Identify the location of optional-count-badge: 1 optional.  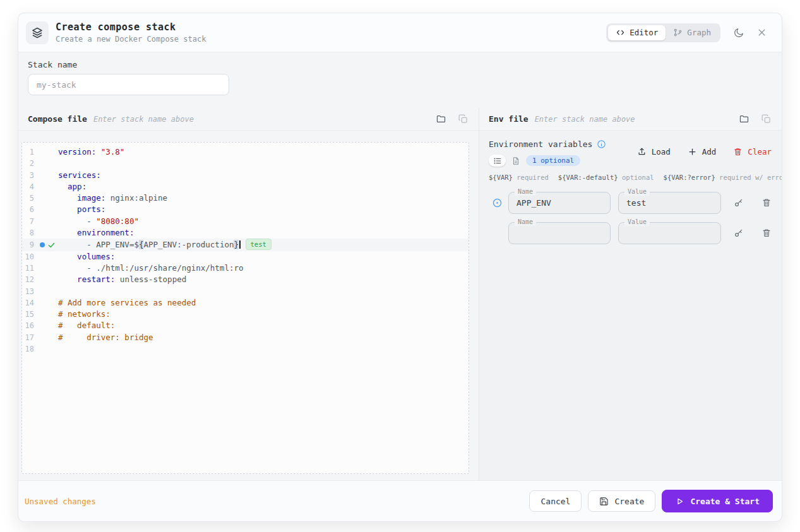
(553, 160).